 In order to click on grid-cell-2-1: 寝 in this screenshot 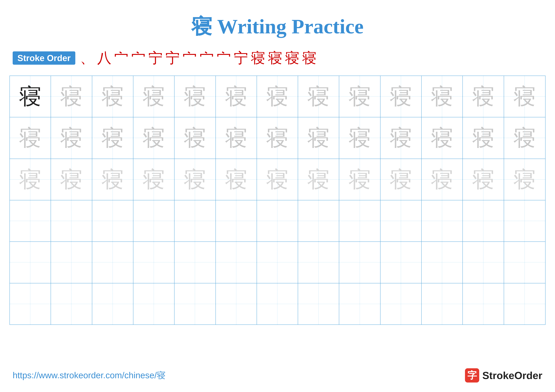, I will do `click(72, 179)`.